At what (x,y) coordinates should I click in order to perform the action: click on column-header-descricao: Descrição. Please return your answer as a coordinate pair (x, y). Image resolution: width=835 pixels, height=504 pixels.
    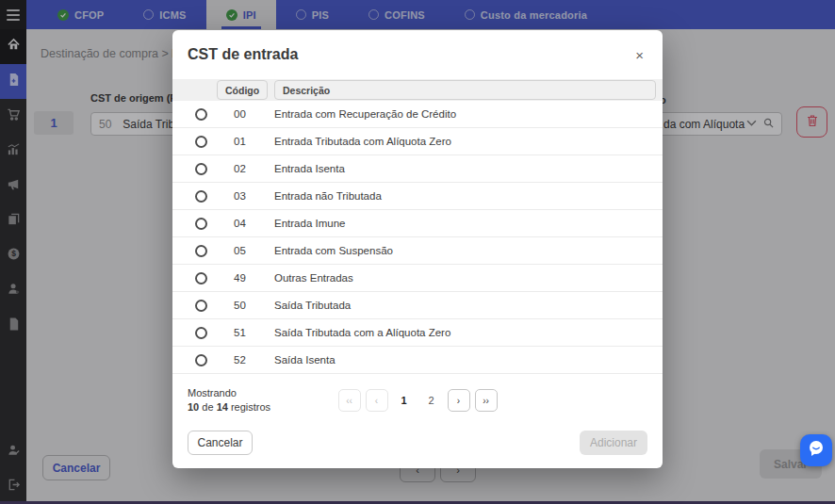
    Looking at the image, I should click on (466, 90).